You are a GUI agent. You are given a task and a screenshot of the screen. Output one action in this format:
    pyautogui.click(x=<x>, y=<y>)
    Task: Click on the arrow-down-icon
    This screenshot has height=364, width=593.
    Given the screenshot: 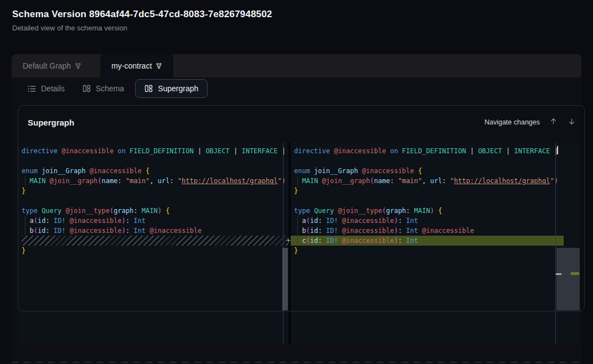 What is the action you would take?
    pyautogui.click(x=571, y=121)
    